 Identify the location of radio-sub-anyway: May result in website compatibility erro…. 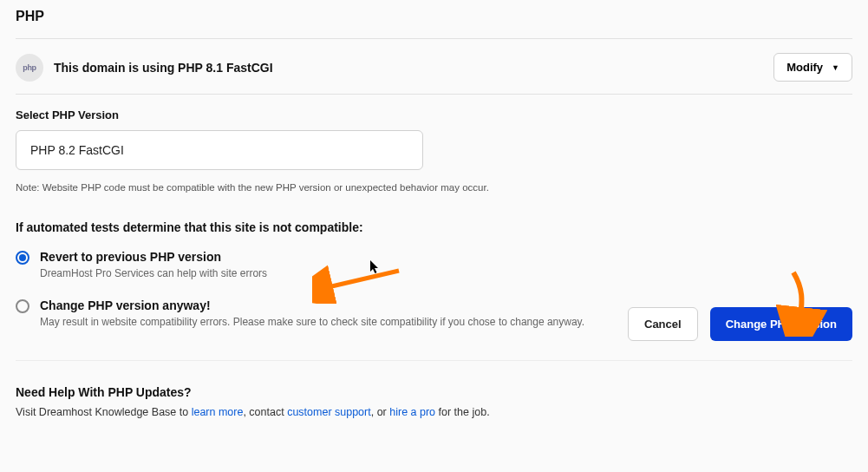
(312, 322).